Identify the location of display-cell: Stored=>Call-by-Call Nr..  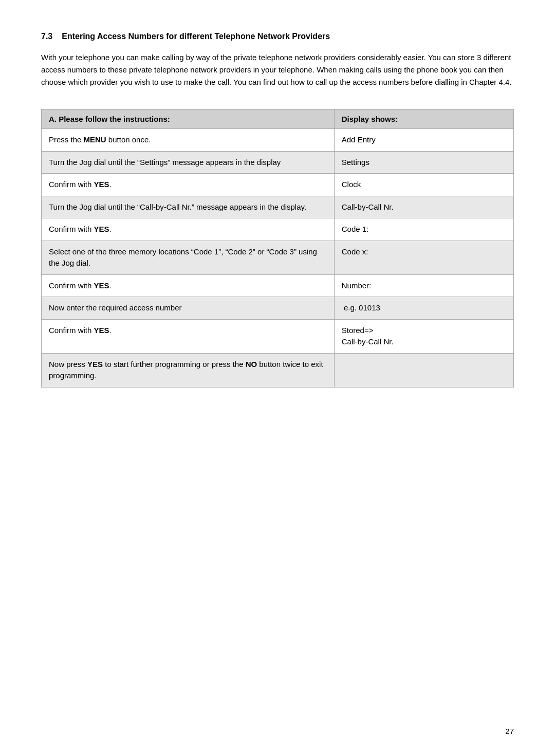
(423, 336).